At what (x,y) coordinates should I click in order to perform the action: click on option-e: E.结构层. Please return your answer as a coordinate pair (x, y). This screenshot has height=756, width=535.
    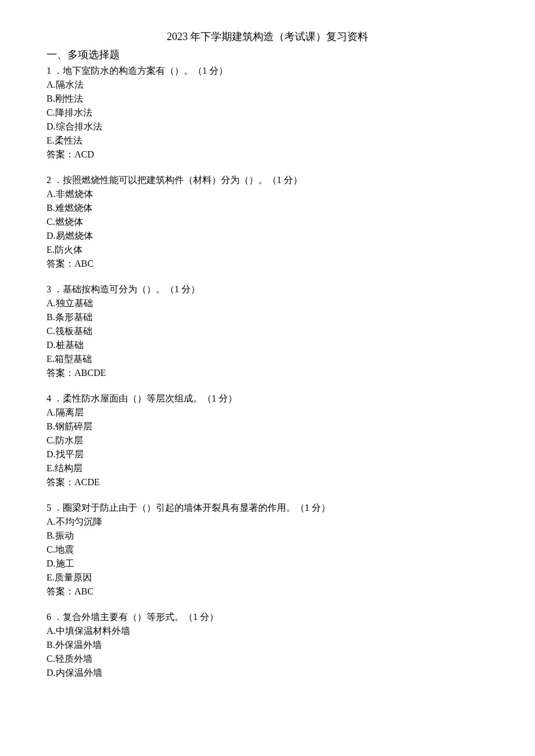
    Looking at the image, I should click on (268, 468).